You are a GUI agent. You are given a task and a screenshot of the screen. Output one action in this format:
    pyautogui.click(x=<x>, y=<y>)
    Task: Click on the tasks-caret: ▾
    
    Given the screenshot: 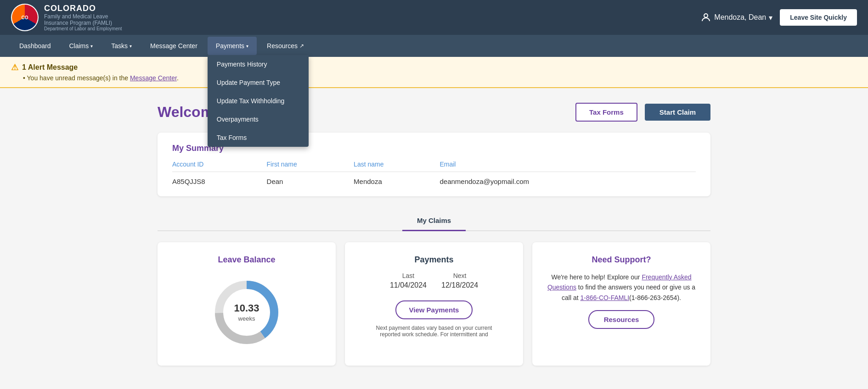 What is the action you would take?
    pyautogui.click(x=130, y=46)
    